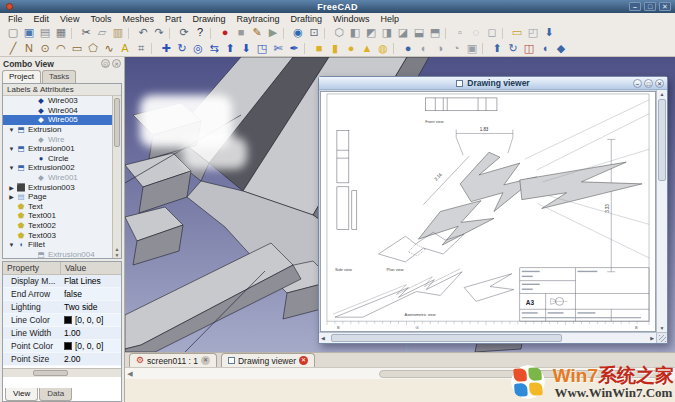 The width and height of the screenshot is (675, 402). I want to click on part-sphere-button: ●, so click(351, 49).